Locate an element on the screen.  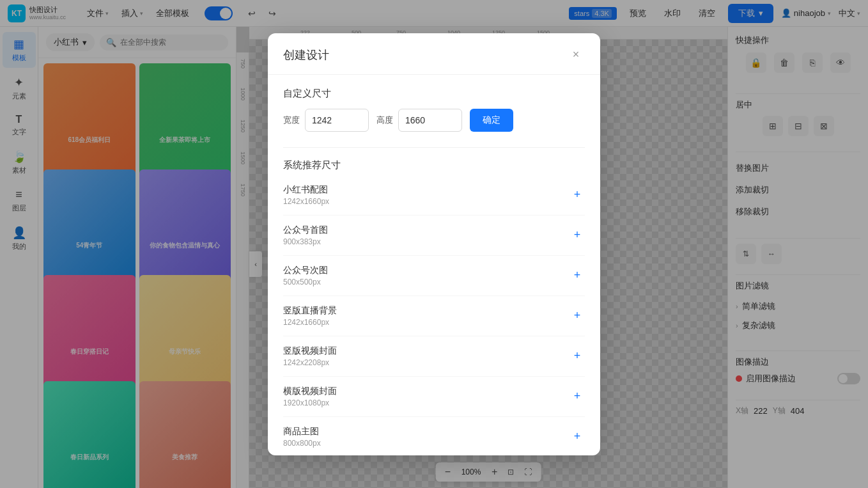
height-input is located at coordinates (430, 120).